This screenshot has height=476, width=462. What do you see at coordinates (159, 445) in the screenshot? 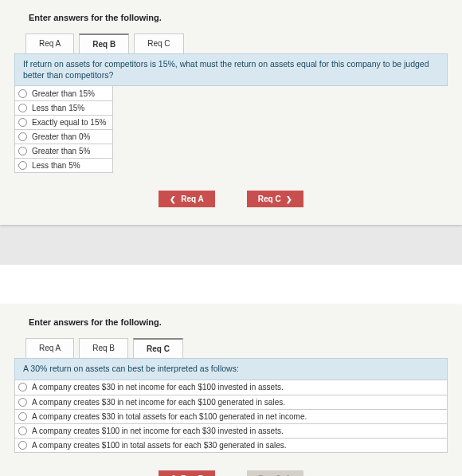
I see `option-label: A company creates $100 in total assets f…` at bounding box center [159, 445].